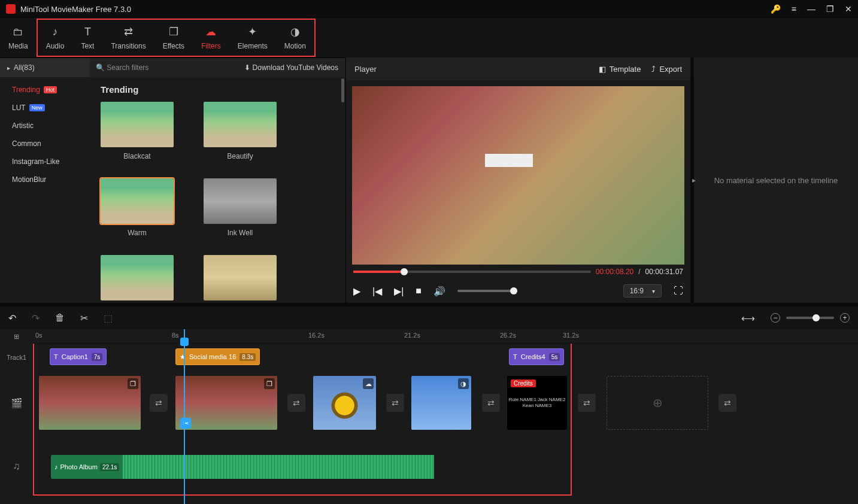 The image size is (858, 504). I want to click on text-track: TCaption17s ★Social media 168.3s TCredit…, so click(445, 357).